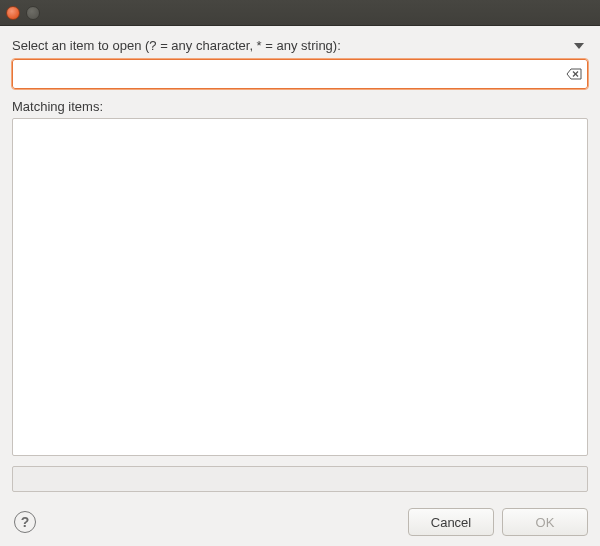 The width and height of the screenshot is (600, 546). Describe the element at coordinates (300, 74) in the screenshot. I see `search-box` at that location.